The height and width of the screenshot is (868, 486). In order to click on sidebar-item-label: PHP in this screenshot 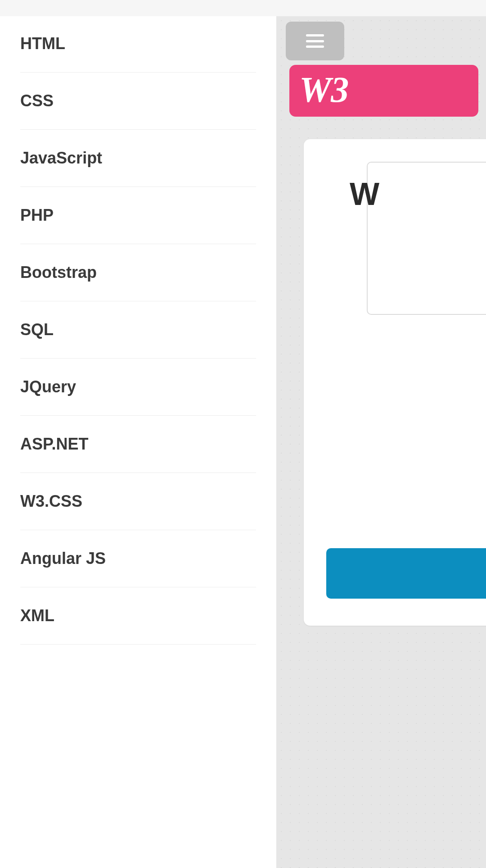, I will do `click(37, 215)`.